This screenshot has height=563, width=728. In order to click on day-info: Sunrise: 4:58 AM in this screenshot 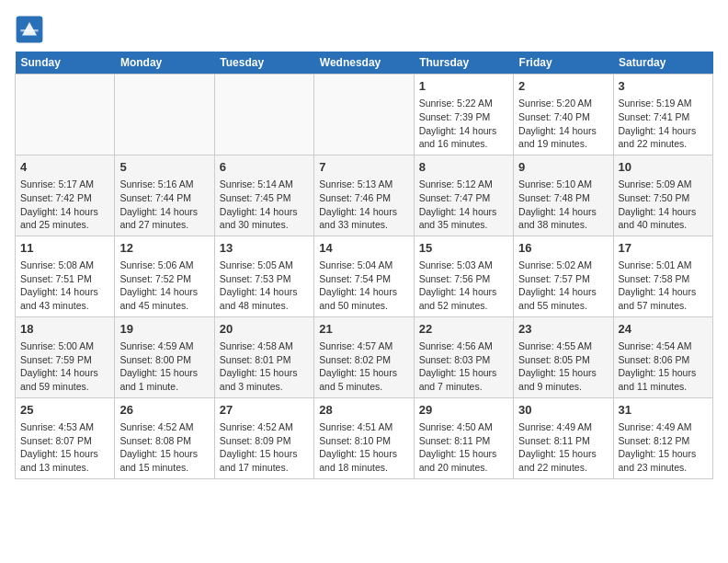, I will do `click(265, 346)`.